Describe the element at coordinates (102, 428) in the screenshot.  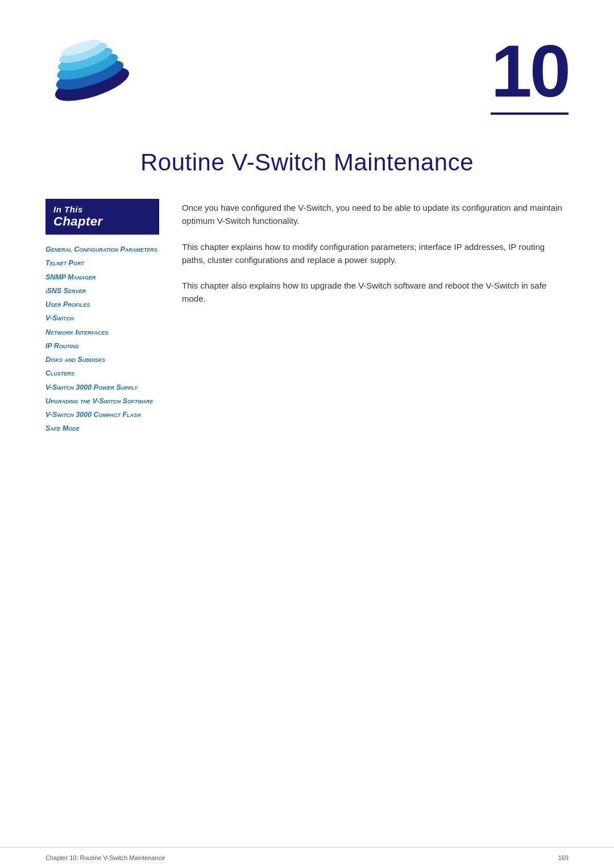
I see `nav-safe-mode: Safe Mode` at that location.